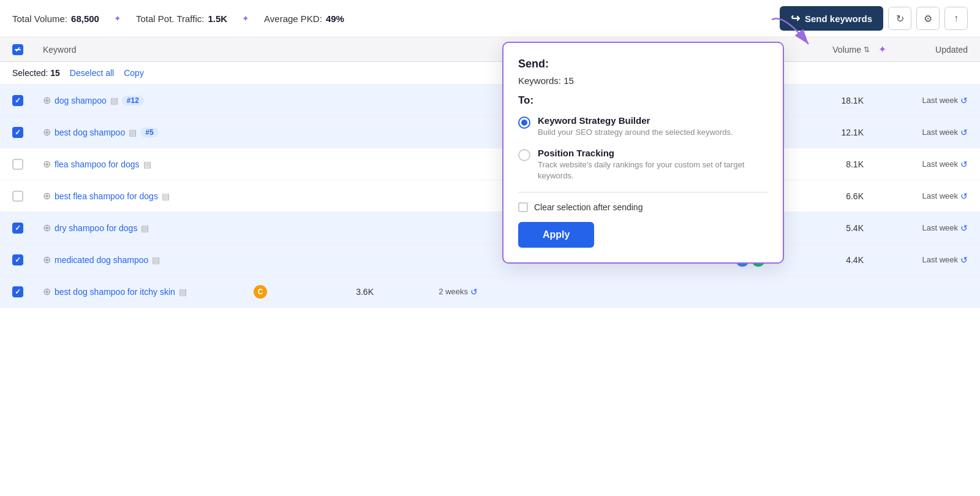  I want to click on total-traffic-stat: Total Pot. Traffic: 1.5K, so click(181, 18).